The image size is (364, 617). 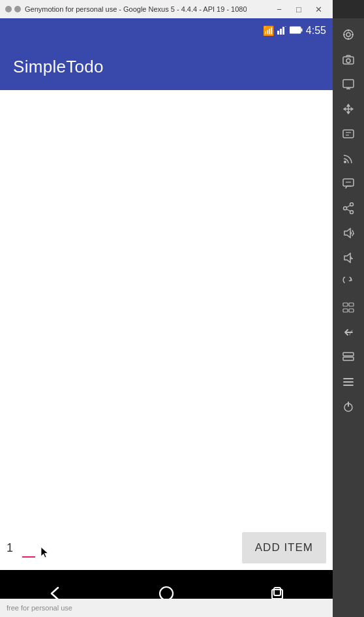 I want to click on titlebar-left: Genymotion for personal use - Google Nex…, so click(x=126, y=9).